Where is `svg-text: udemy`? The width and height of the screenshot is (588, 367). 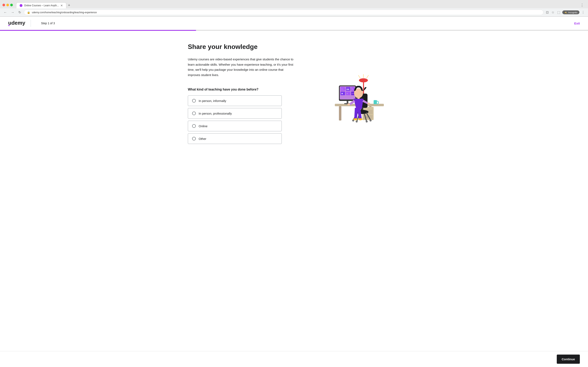 svg-text: udemy is located at coordinates (17, 23).